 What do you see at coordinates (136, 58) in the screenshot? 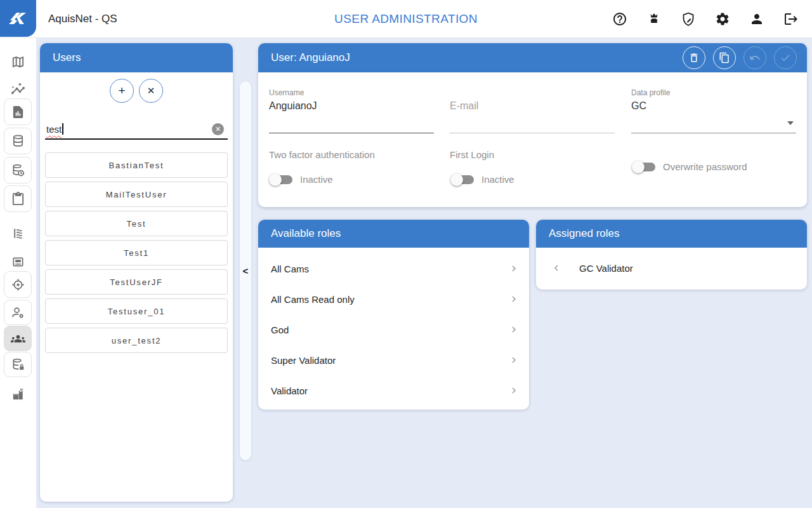
I see `users-panel-header: Users` at bounding box center [136, 58].